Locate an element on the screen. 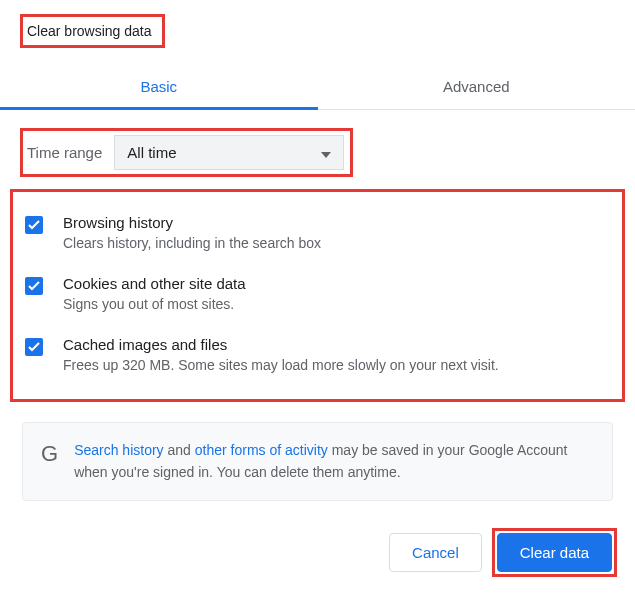 The height and width of the screenshot is (593, 635). timerange-value: All time is located at coordinates (152, 152).